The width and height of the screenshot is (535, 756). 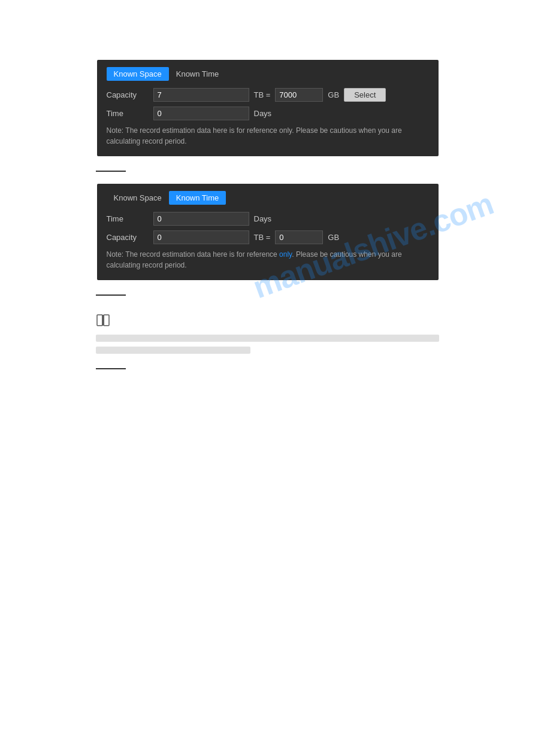 What do you see at coordinates (365, 95) in the screenshot?
I see `select-button-1: Select` at bounding box center [365, 95].